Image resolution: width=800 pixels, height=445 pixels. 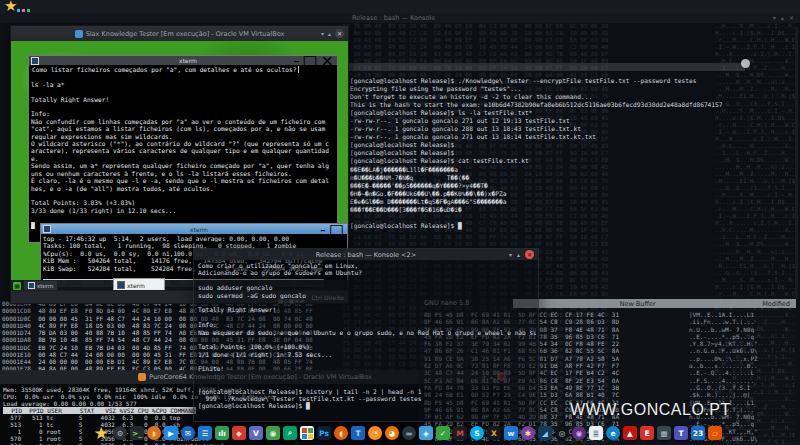 I want to click on watermark: WWW.GONCALO.PT, so click(x=650, y=410).